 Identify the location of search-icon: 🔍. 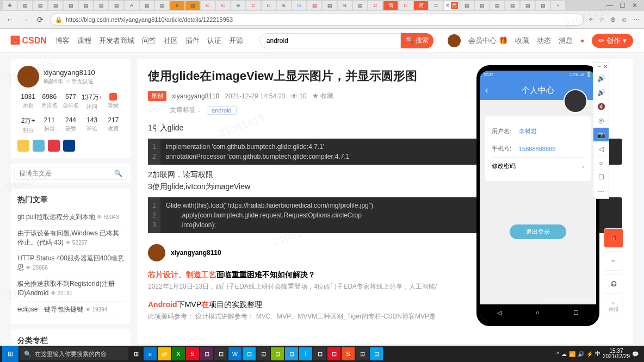
(119, 173).